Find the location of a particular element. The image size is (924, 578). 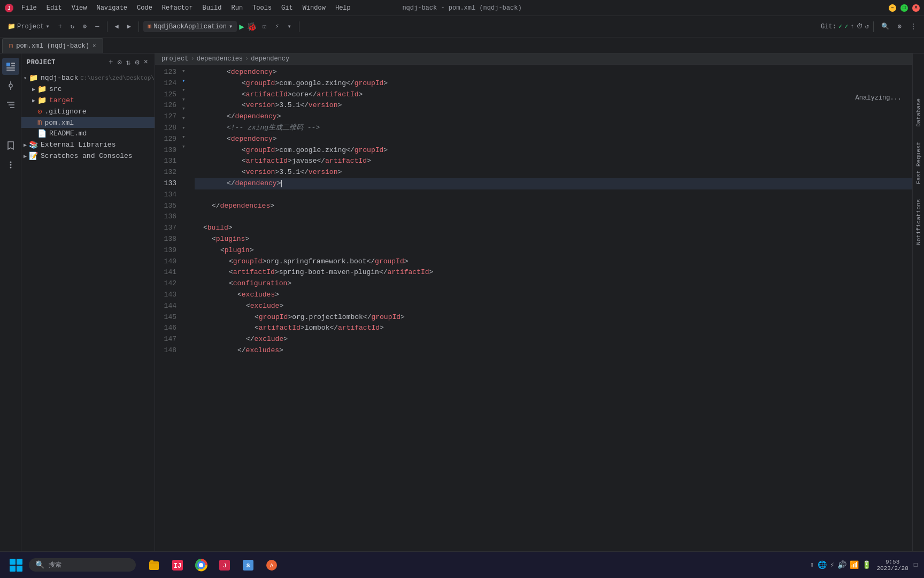

more-tools-icon is located at coordinates (11, 165).